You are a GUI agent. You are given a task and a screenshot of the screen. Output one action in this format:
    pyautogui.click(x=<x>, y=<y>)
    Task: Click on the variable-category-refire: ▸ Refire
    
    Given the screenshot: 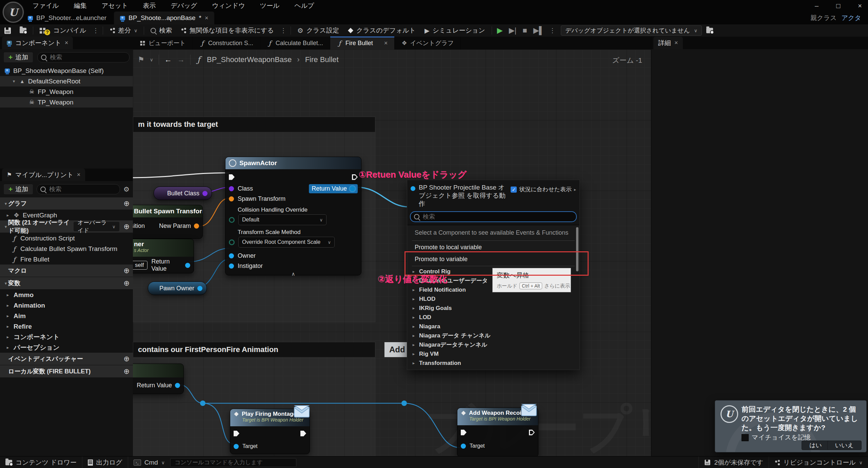 What is the action you would take?
    pyautogui.click(x=66, y=326)
    